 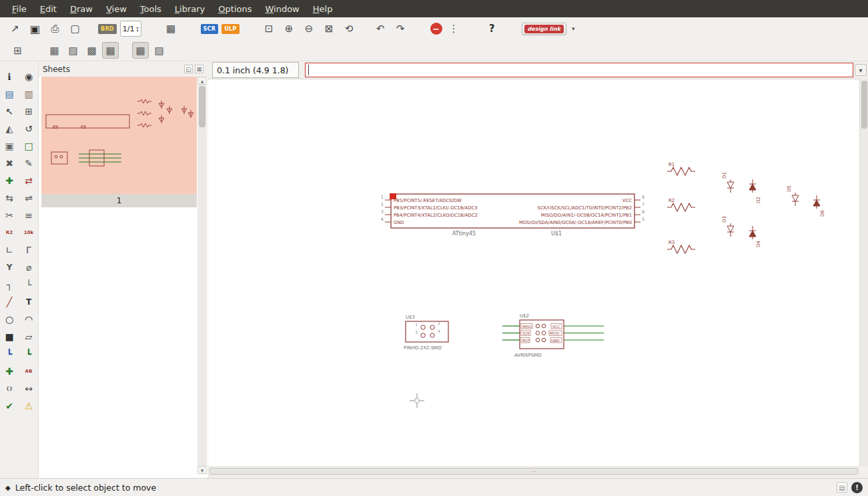 I want to click on save-icon: ▣, so click(x=35, y=29).